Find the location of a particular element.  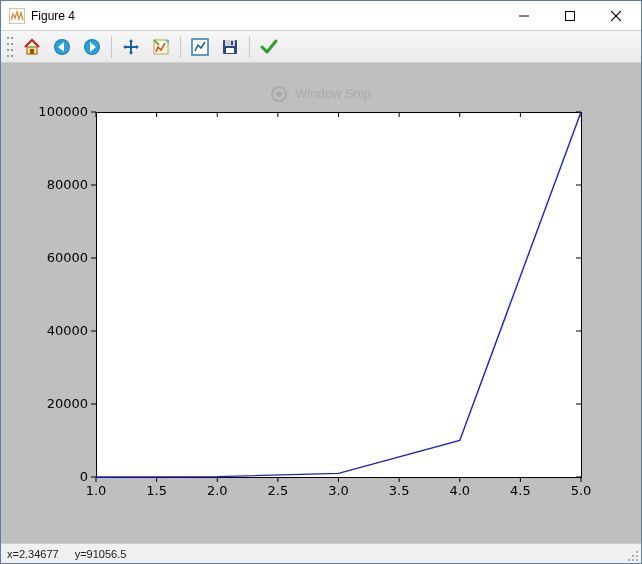

svg-text: 3.0 is located at coordinates (338, 490).